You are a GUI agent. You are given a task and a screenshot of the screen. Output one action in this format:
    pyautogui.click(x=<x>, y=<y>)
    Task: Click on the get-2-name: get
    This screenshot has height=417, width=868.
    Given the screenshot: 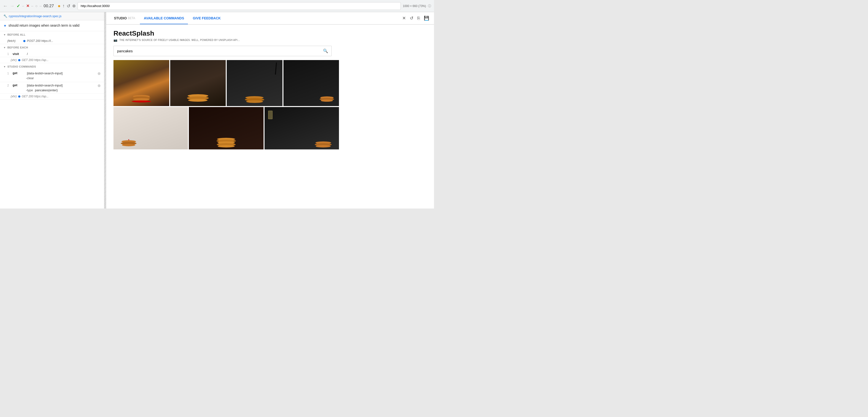 What is the action you would take?
    pyautogui.click(x=19, y=85)
    